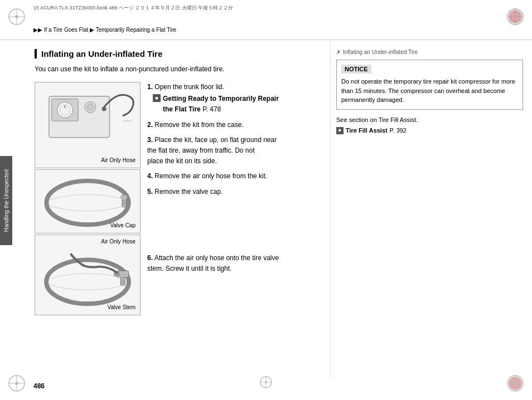 The image size is (532, 400). What do you see at coordinates (136, 30) in the screenshot?
I see `breadcrumb-part2: Temporarily Repairing a Flat Tire` at bounding box center [136, 30].